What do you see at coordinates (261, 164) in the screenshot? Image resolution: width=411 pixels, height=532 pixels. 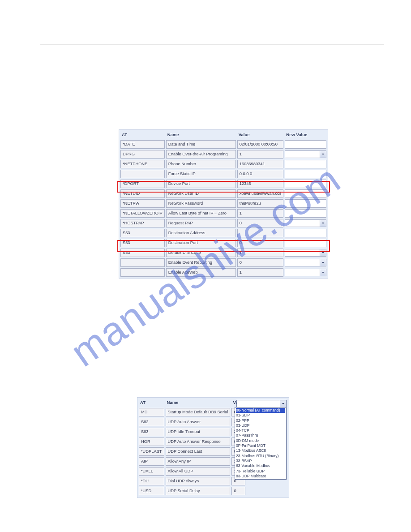 I see `value-cell: 16086980341` at bounding box center [261, 164].